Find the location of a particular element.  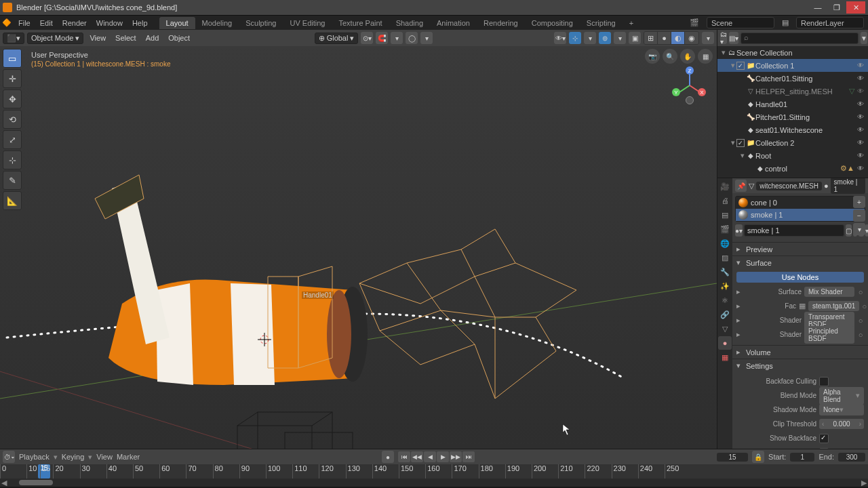

prop-dropdown: None ▾ is located at coordinates (842, 409).